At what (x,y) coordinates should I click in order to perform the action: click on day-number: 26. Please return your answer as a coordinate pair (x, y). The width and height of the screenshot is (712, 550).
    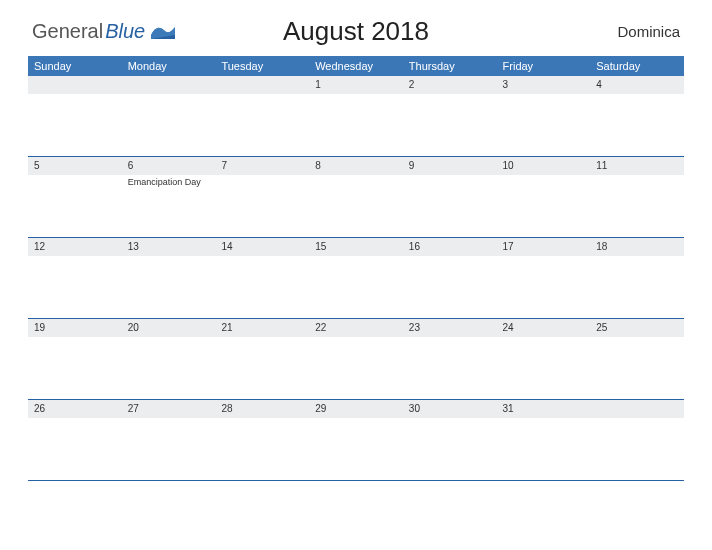
    Looking at the image, I should click on (75, 409).